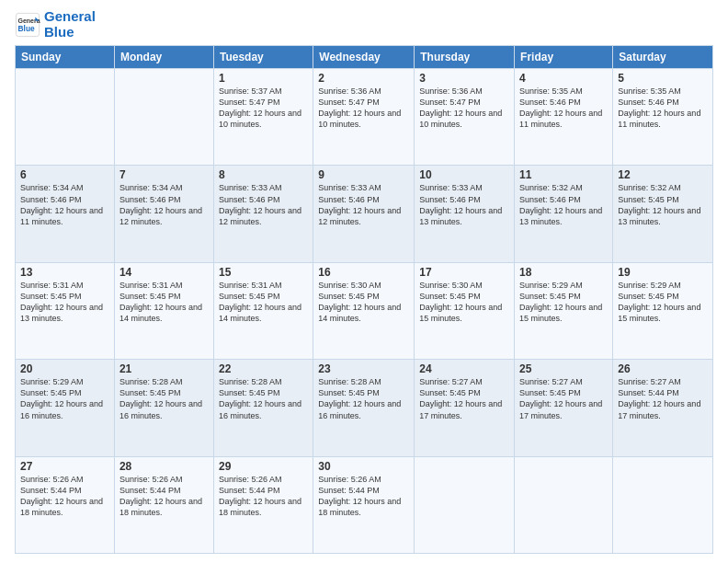 Image resolution: width=728 pixels, height=563 pixels. What do you see at coordinates (364, 466) in the screenshot?
I see `day-number: 30` at bounding box center [364, 466].